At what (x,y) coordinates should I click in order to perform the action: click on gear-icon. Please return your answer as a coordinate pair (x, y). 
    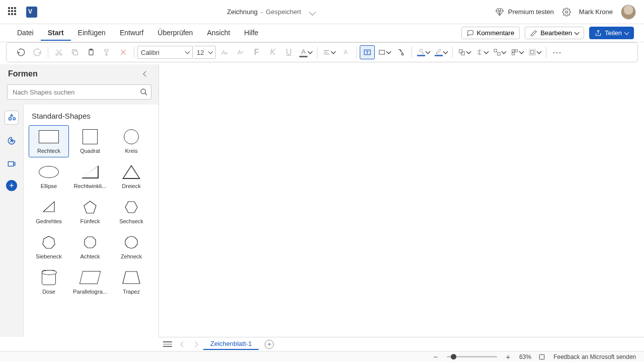
    Looking at the image, I should click on (567, 12).